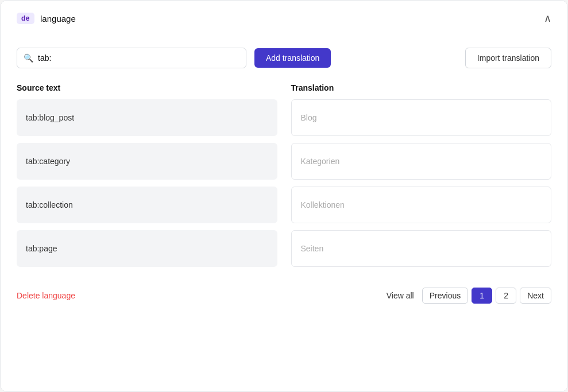  I want to click on translation-row-3: Kollektionen, so click(422, 205).